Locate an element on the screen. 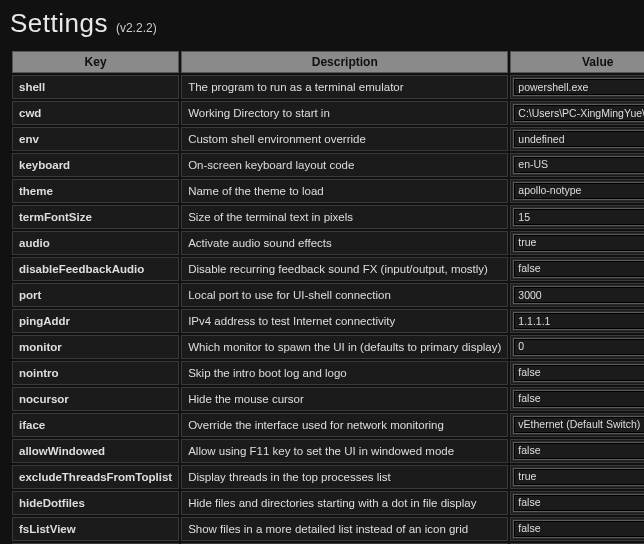 The image size is (644, 544). setting-description: Working Directory to start in is located at coordinates (344, 113).